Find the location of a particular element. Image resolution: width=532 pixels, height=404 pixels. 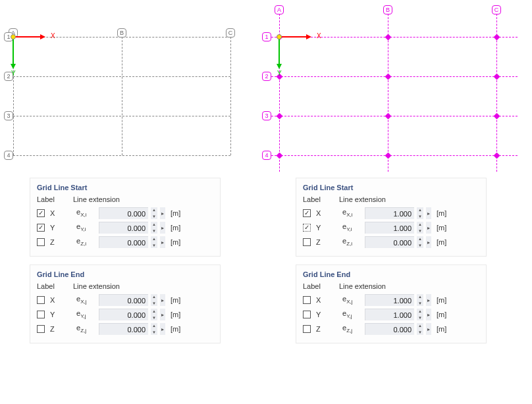

param-row: YeY,j0.000▲▼▸[m] is located at coordinates (125, 315).